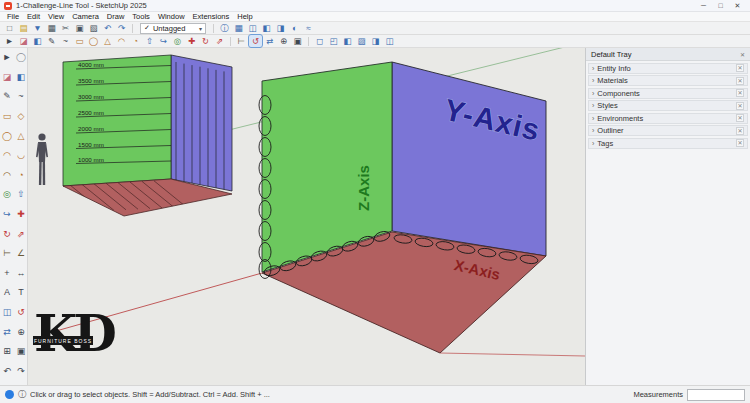 This screenshot has height=403, width=750. What do you see at coordinates (172, 16) in the screenshot?
I see `menu-item: Window` at bounding box center [172, 16].